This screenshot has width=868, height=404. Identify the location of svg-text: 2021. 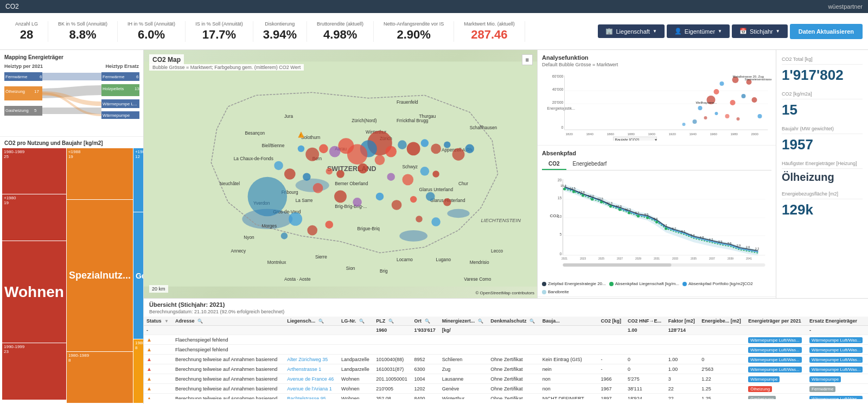
(564, 258).